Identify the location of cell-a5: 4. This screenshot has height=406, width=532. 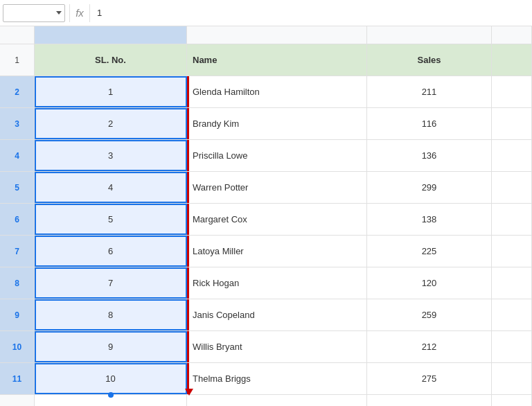
(111, 187).